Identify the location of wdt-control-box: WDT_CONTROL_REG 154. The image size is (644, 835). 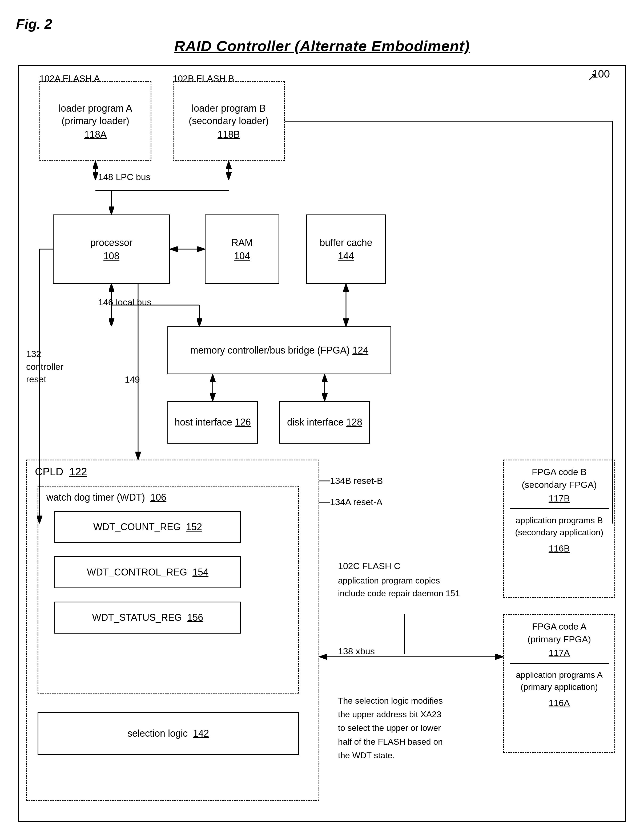
(148, 572).